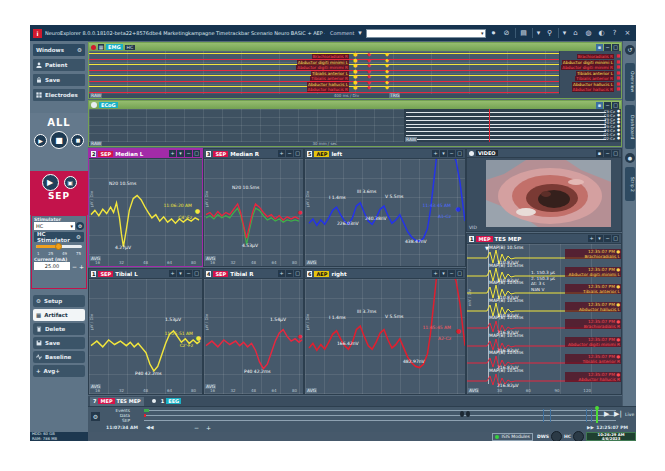 The width and height of the screenshot is (665, 471). I want to click on zoom-out-button: −, so click(196, 428).